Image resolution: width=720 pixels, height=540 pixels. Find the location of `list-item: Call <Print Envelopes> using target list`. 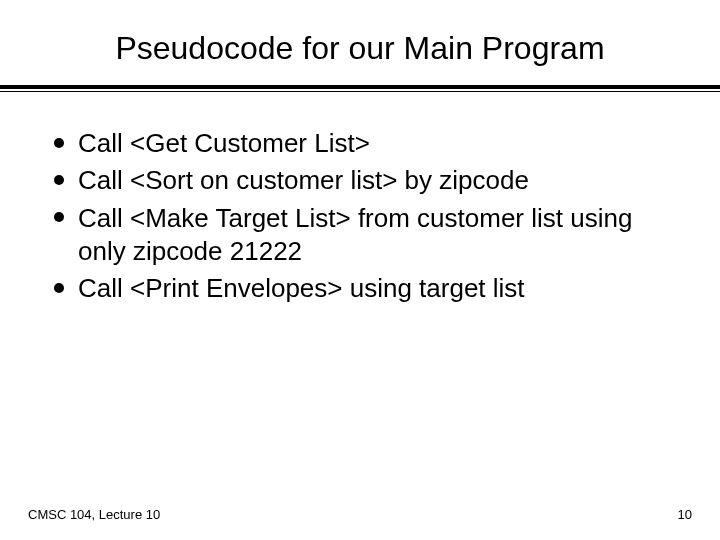

list-item: Call <Print Envelopes> using target list is located at coordinates (360, 288).